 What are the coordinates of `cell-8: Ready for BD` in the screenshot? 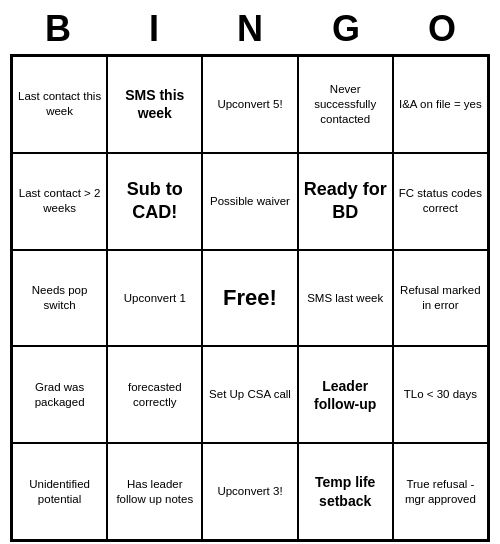 It's located at (346, 202).